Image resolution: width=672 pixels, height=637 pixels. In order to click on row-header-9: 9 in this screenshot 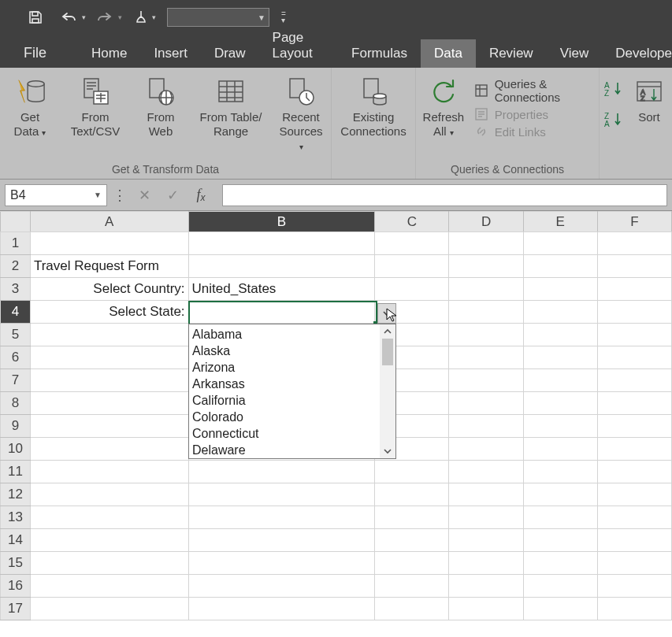, I will do `click(16, 427)`.